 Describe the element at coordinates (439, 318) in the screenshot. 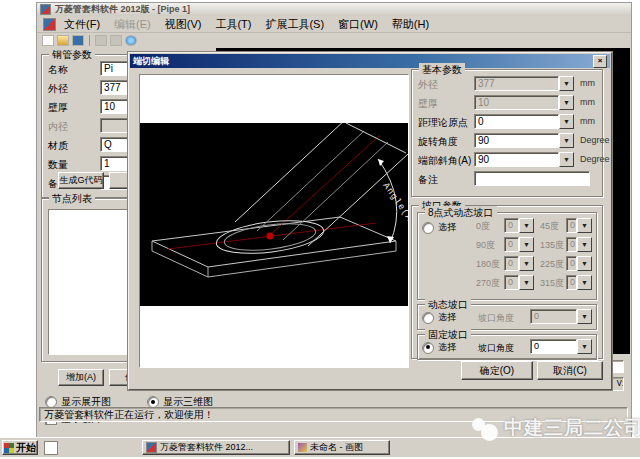

I see `dynamic-select-radio: 选择` at that location.